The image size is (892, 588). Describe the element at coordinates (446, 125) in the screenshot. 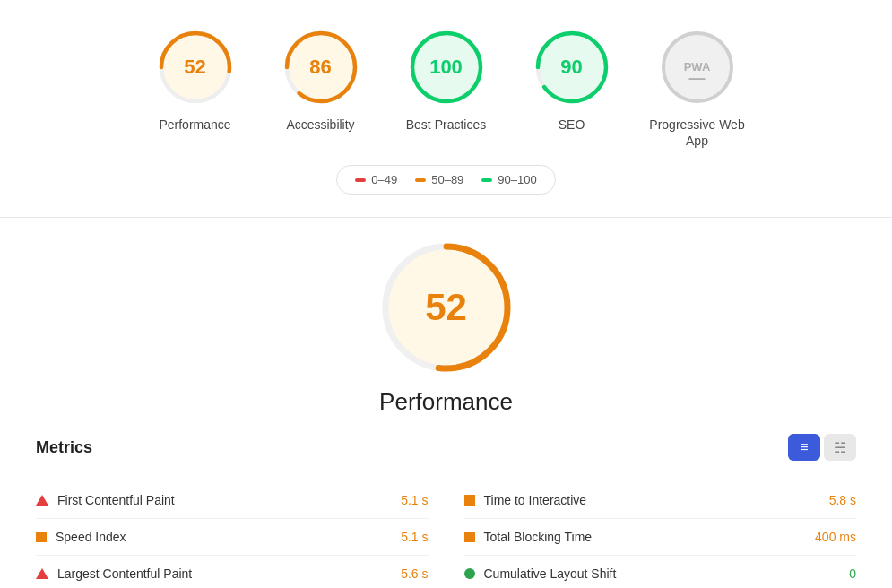

I see `score-label-best-practices: Best Practices` at that location.